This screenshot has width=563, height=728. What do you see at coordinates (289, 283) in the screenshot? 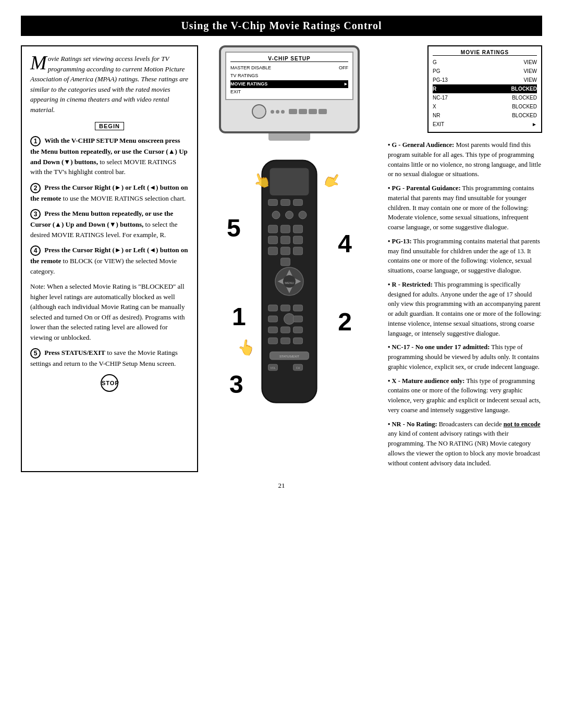
I see `svg-text: MENU` at bounding box center [289, 283].